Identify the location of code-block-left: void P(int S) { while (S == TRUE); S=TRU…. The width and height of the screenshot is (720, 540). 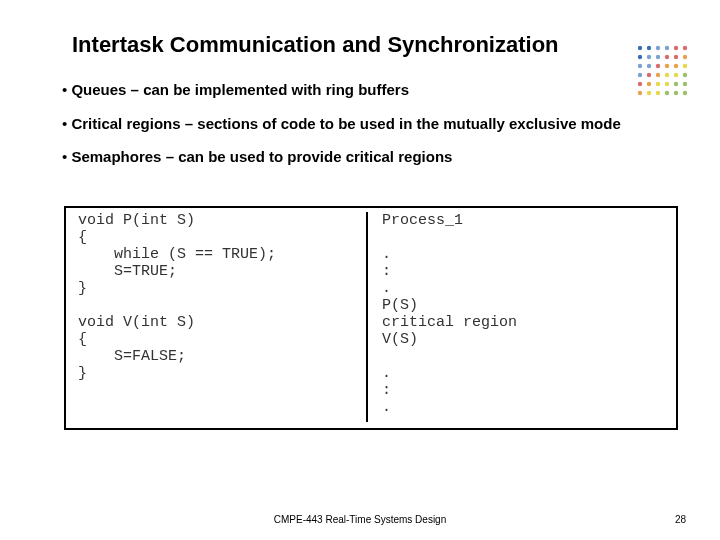
(177, 297).